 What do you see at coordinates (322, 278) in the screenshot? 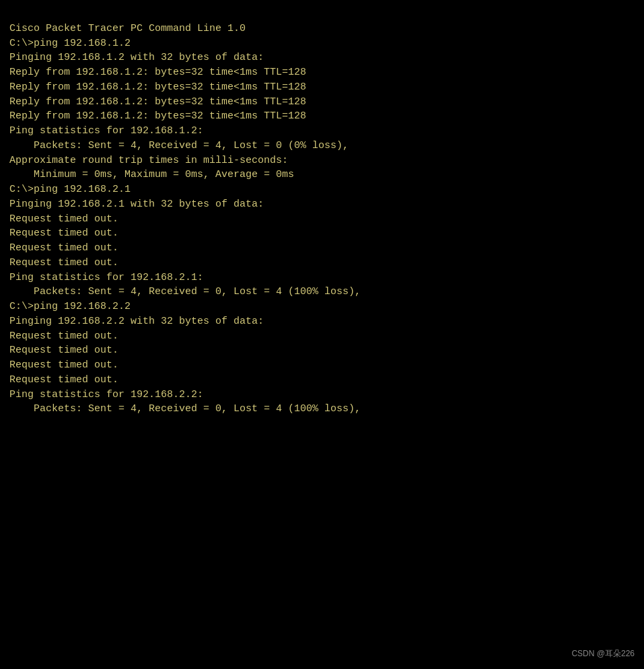
I see `terminal-line: Ping statistics for 192.168.2.1:` at bounding box center [322, 278].